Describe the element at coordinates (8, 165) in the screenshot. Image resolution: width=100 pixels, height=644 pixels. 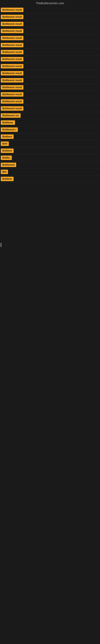
I see `bottleneck-badge: Bottleneck` at that location.